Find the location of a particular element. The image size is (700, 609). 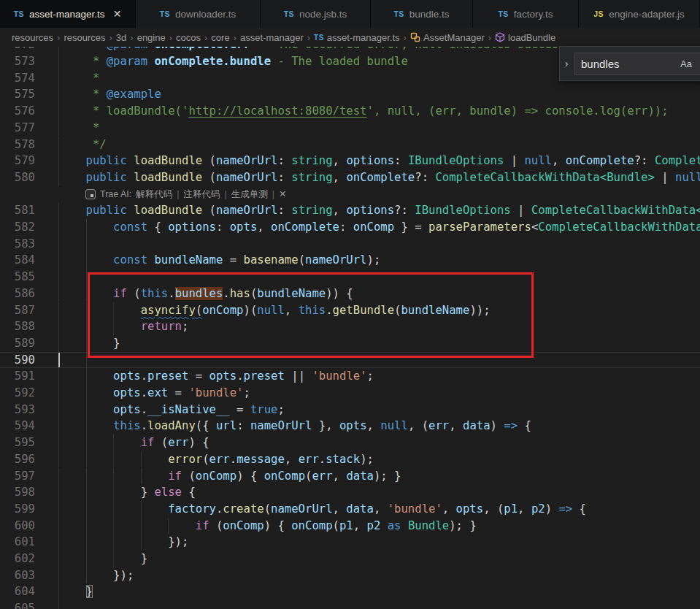

code-line: 591 opts.preset = opts.preset || 'bundle… is located at coordinates (350, 377).